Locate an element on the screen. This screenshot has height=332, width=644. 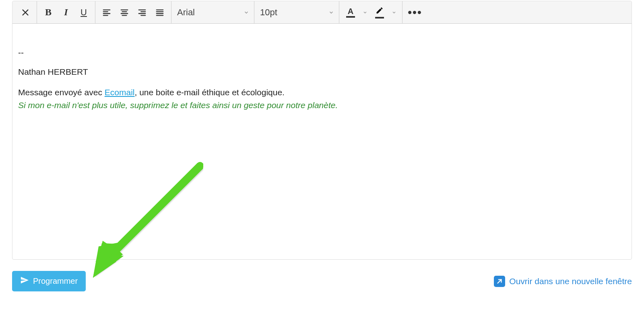
font-size-select: 10pt is located at coordinates (297, 12).